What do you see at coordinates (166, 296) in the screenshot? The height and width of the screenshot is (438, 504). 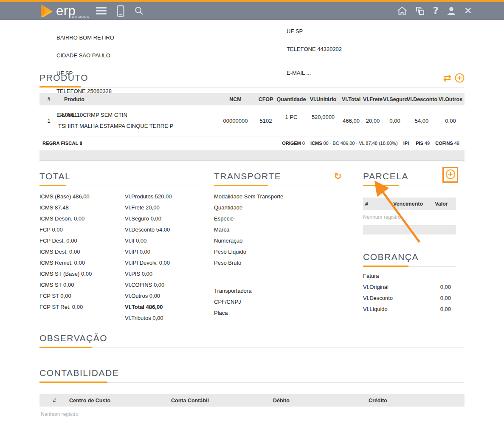 I see `total-item: Vl.Outros 0,00` at bounding box center [166, 296].